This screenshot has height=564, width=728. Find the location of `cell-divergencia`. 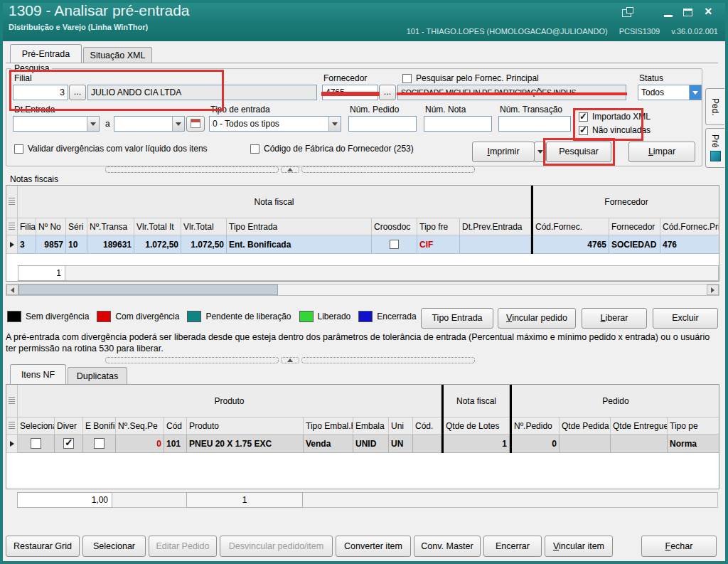

cell-divergencia is located at coordinates (69, 444).